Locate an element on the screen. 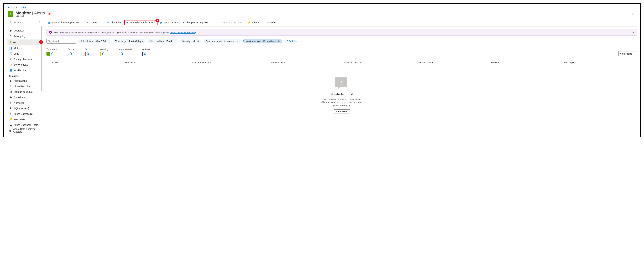 The height and width of the screenshot is (278, 644). alerts-search-input is located at coordinates (67, 41).